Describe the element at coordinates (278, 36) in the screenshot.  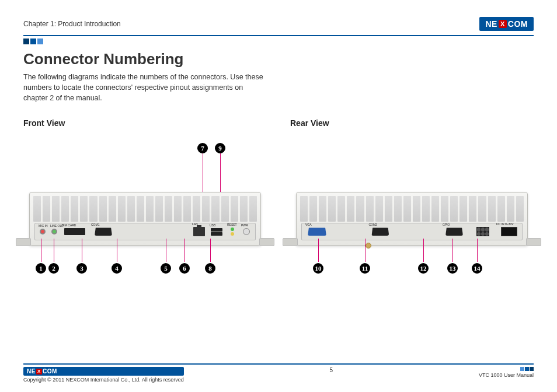
I see `header-divider` at that location.